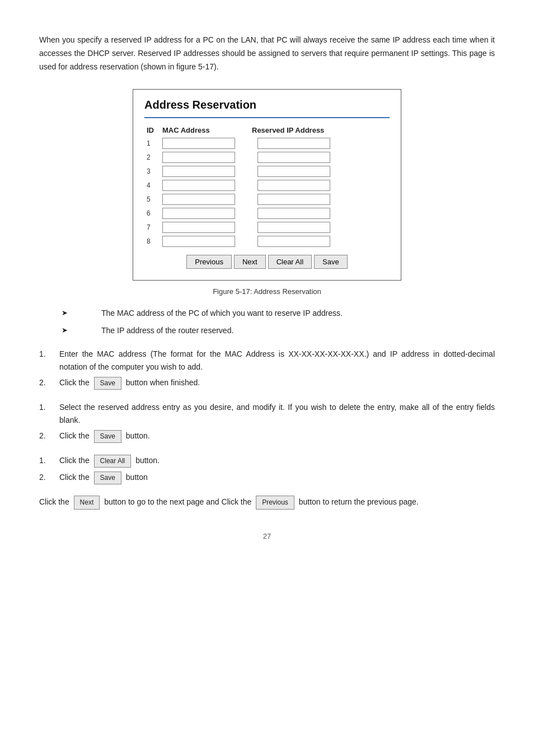 The width and height of the screenshot is (534, 756). I want to click on previous-inline-btn: Previous, so click(275, 502).